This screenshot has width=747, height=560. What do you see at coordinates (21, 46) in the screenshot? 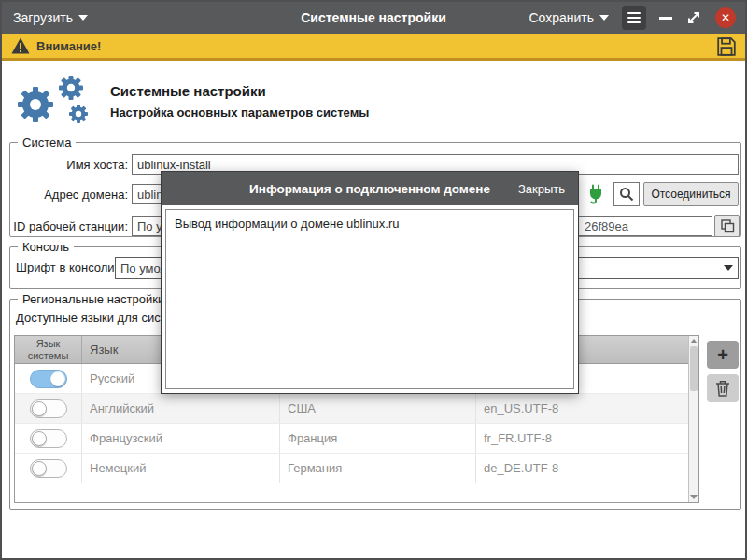
I see `warning-icon` at bounding box center [21, 46].